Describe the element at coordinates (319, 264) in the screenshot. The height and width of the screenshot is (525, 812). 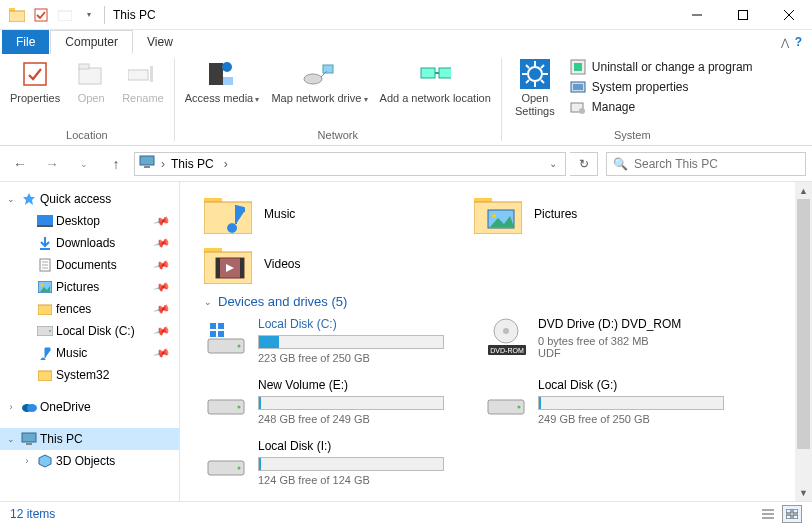
I see `folder-videos: Videos` at that location.